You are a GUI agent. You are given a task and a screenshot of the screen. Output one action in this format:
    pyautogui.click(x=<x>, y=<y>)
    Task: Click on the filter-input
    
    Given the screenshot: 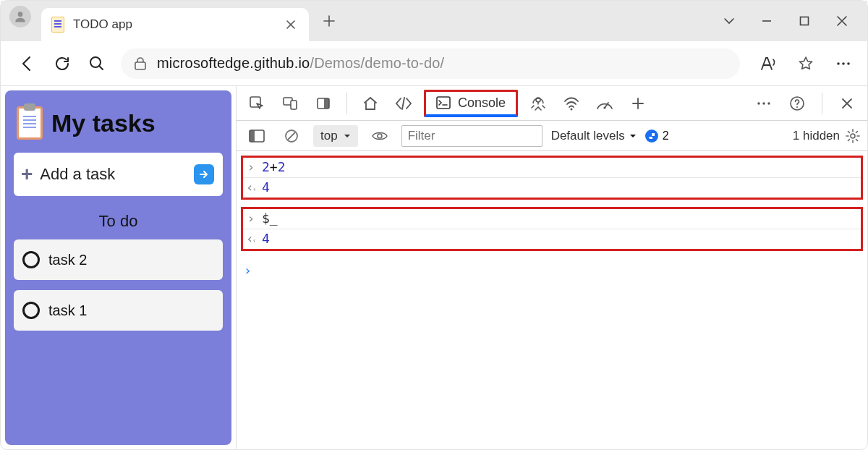 What is the action you would take?
    pyautogui.click(x=472, y=136)
    